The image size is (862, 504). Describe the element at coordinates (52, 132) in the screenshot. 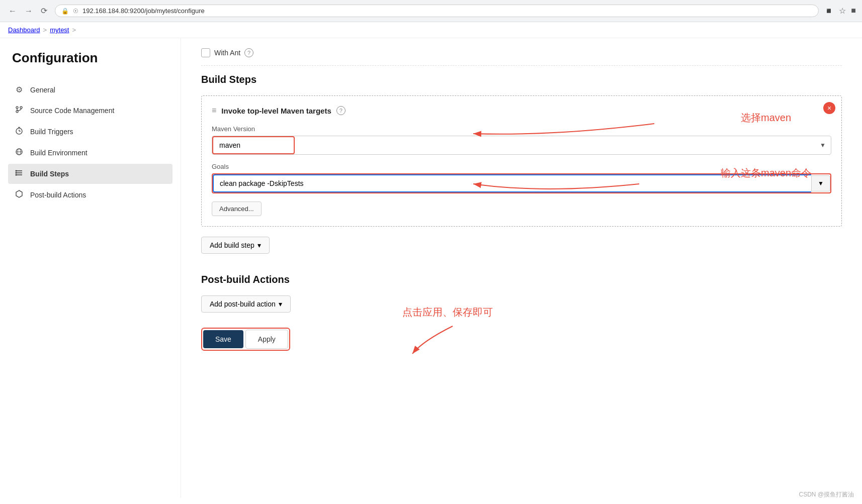

I see `sidebar-label-build-triggers: Build Triggers` at that location.